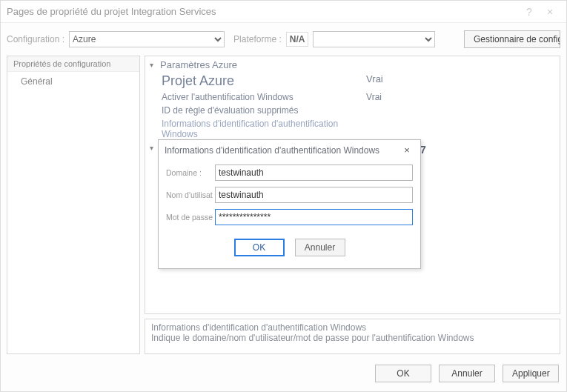  Describe the element at coordinates (262, 12) in the screenshot. I see `window-title: Pages de propriété du projet Integration…` at that location.